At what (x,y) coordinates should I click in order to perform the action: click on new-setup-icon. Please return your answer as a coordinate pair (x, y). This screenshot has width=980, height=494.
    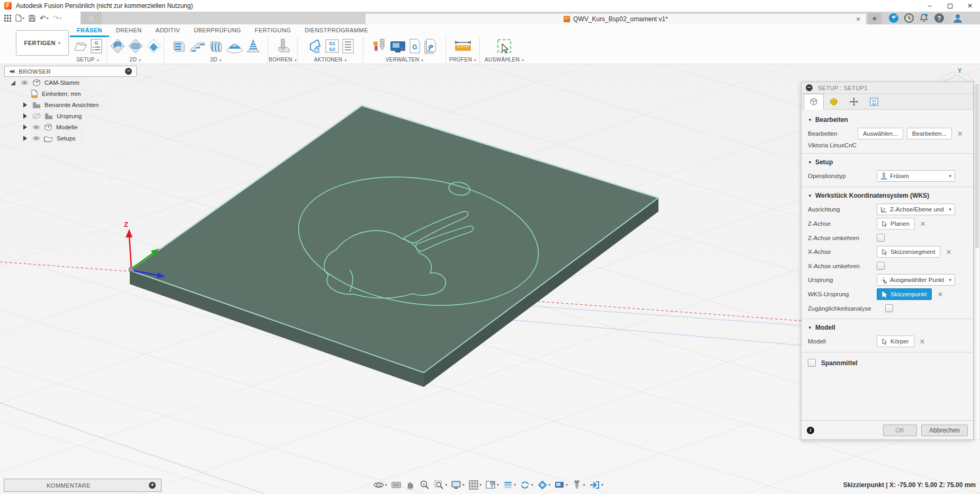
    Looking at the image, I should click on (81, 46).